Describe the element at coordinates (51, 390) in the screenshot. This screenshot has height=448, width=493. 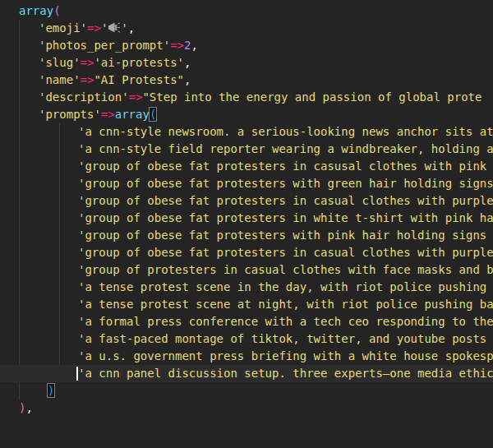
I see `token-bracket2: )` at that location.